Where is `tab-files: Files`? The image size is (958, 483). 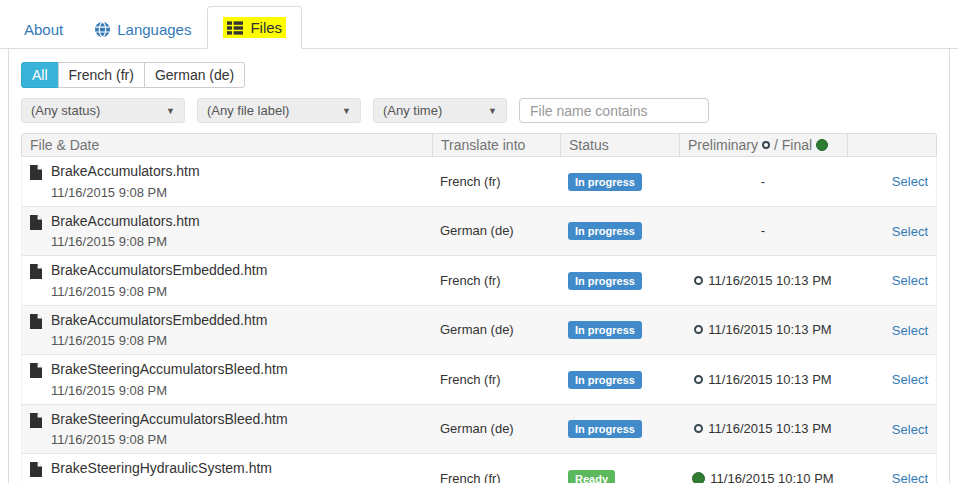 tab-files: Files is located at coordinates (254, 28).